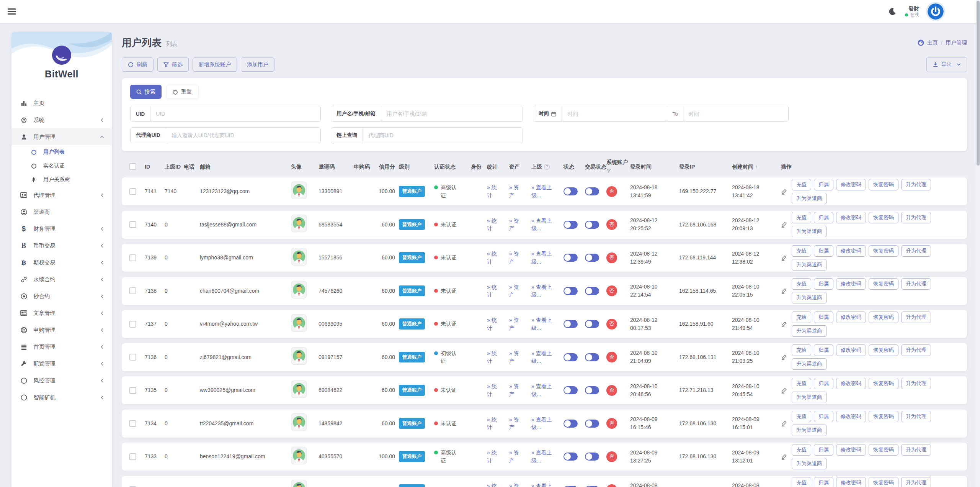 This screenshot has height=487, width=980. Describe the element at coordinates (235, 114) in the screenshot. I see `uid-input` at that location.